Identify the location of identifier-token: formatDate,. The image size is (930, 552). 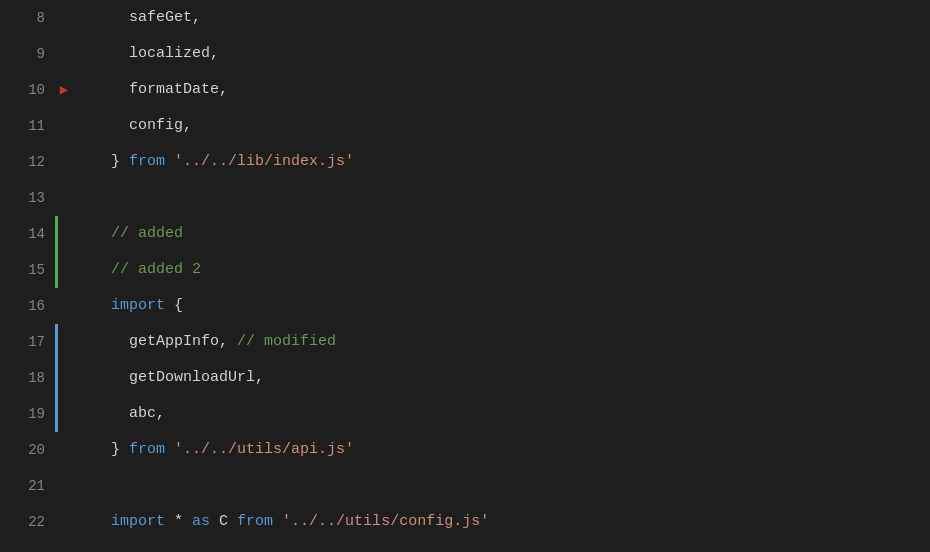
(178, 90).